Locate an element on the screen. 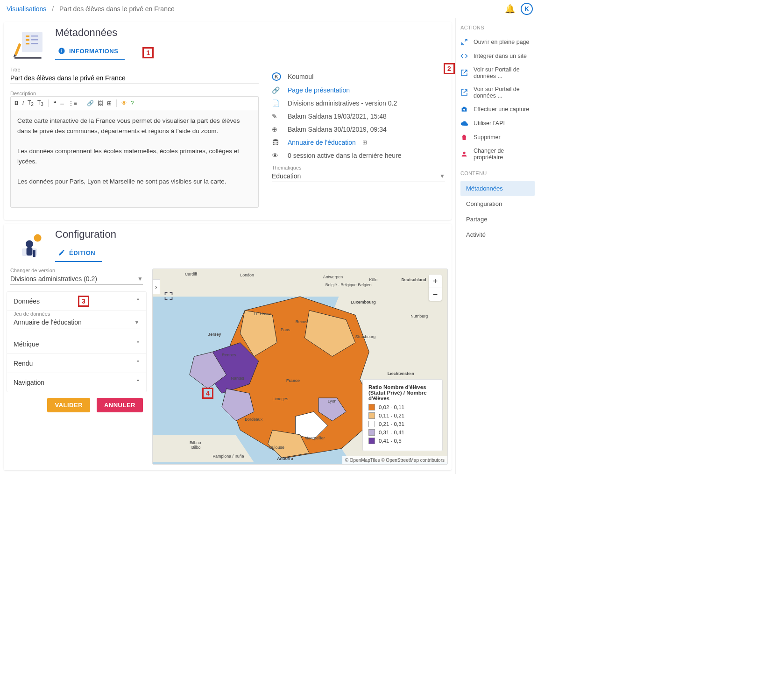 This screenshot has width=778, height=700. theme-select: Education ▼ is located at coordinates (359, 177).